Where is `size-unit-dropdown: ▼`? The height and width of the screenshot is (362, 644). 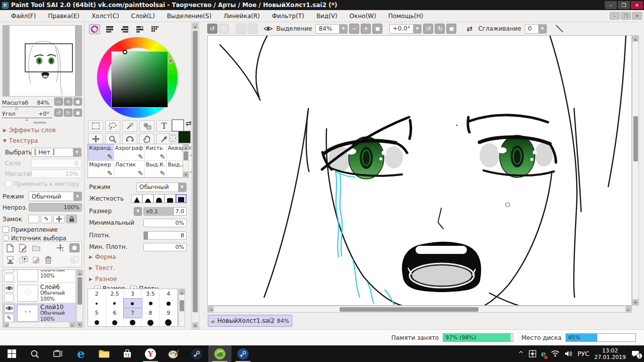
size-unit-dropdown: ▼ is located at coordinates (138, 211).